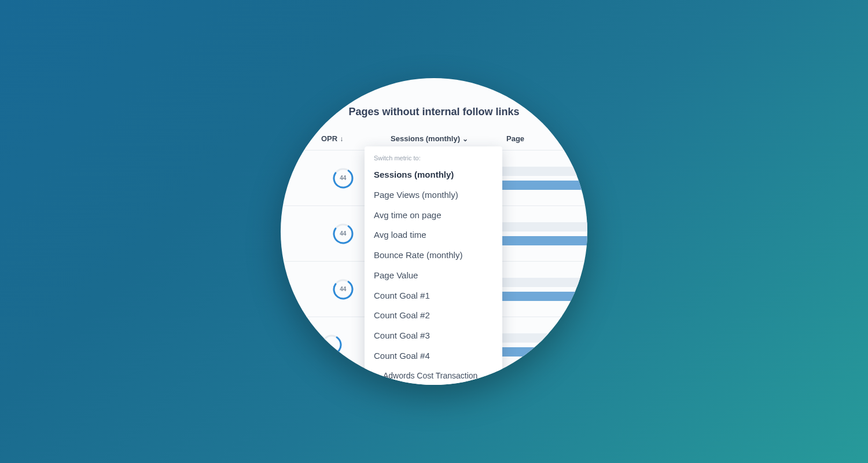  Describe the element at coordinates (465, 139) in the screenshot. I see `chevron-down-icon: ⌄` at that location.